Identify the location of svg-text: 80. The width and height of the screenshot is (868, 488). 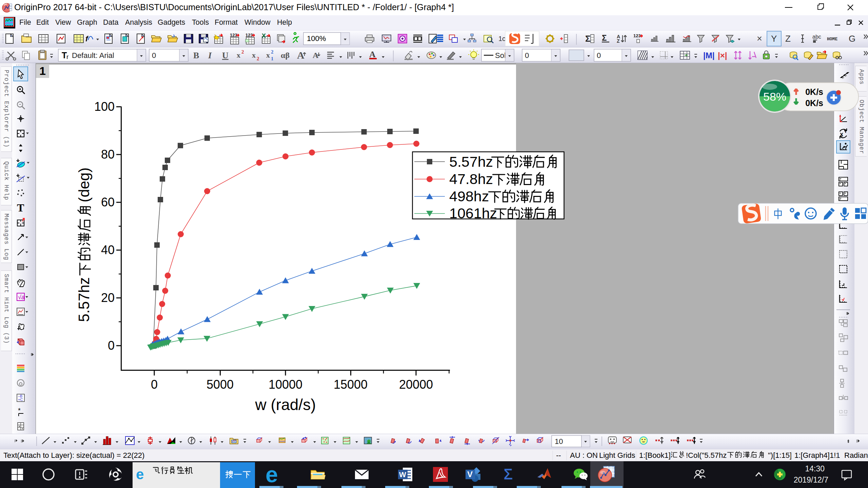
(108, 155).